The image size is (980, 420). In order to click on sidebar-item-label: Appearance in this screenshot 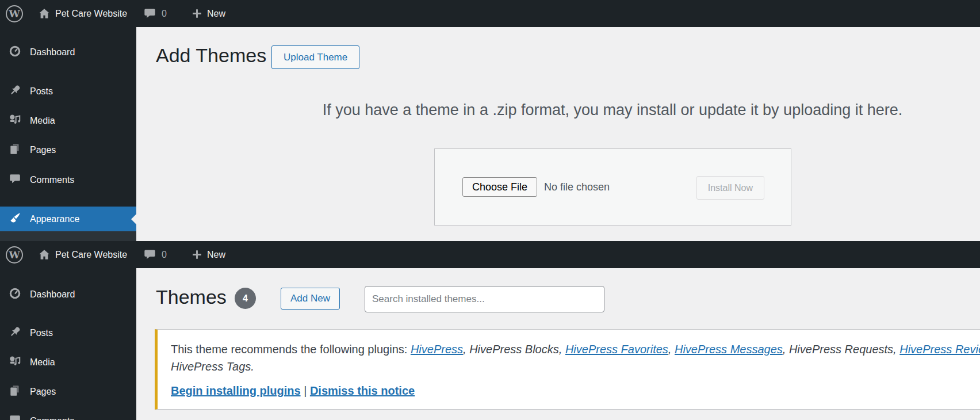, I will do `click(55, 219)`.